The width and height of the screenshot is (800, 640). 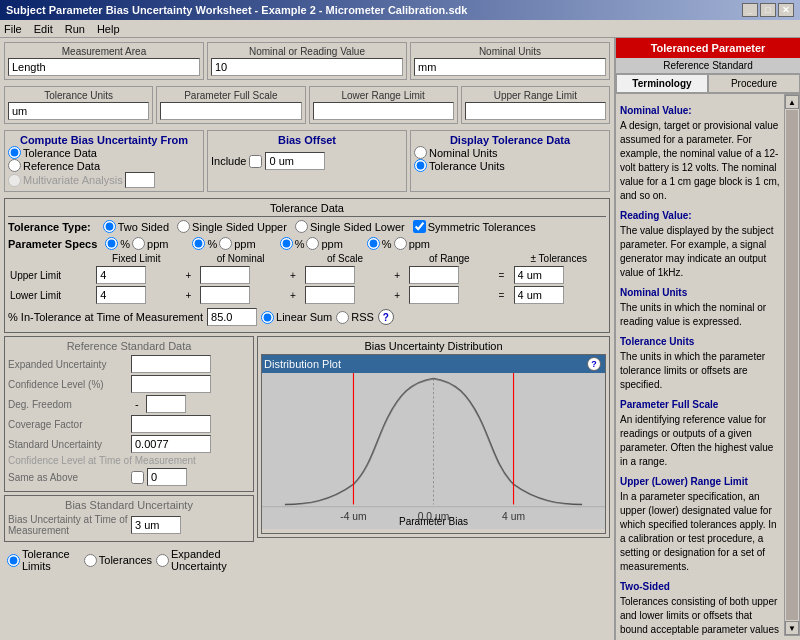 I want to click on lower-tol-input, so click(x=539, y=295).